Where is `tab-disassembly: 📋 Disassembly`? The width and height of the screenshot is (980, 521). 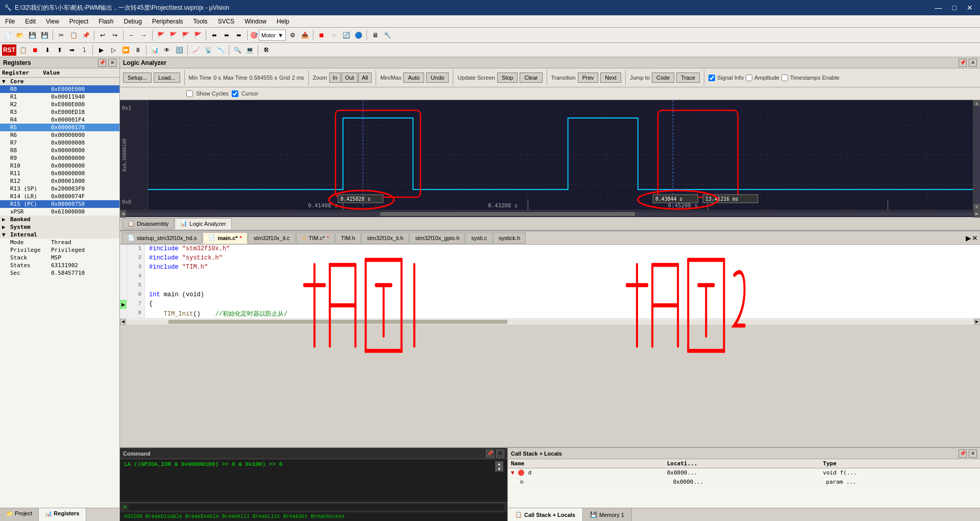 tab-disassembly: 📋 Disassembly is located at coordinates (148, 224).